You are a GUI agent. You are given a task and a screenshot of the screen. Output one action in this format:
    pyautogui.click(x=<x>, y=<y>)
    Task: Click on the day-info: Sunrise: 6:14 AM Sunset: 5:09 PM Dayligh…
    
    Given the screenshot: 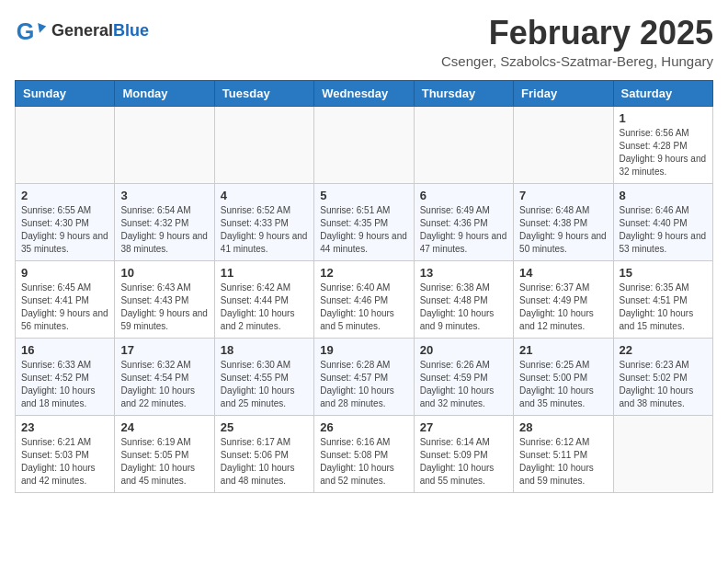 What is the action you would take?
    pyautogui.click(x=463, y=462)
    